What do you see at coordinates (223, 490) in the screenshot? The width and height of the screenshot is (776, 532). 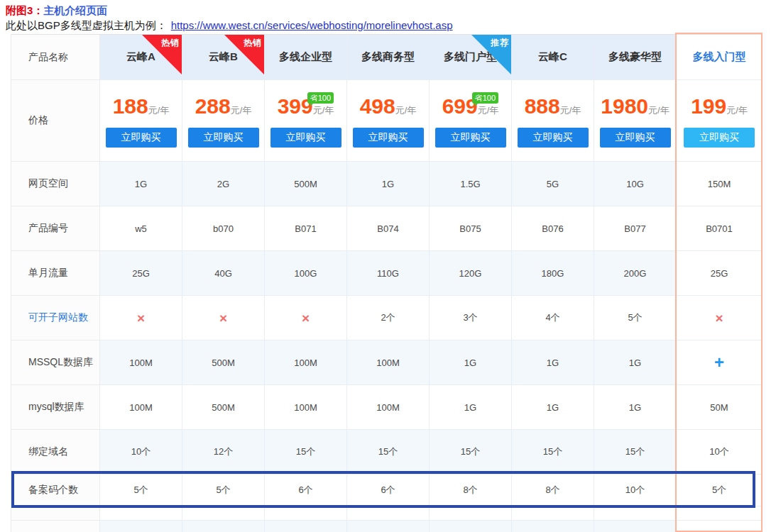 I see `cell-value: 5个` at bounding box center [223, 490].